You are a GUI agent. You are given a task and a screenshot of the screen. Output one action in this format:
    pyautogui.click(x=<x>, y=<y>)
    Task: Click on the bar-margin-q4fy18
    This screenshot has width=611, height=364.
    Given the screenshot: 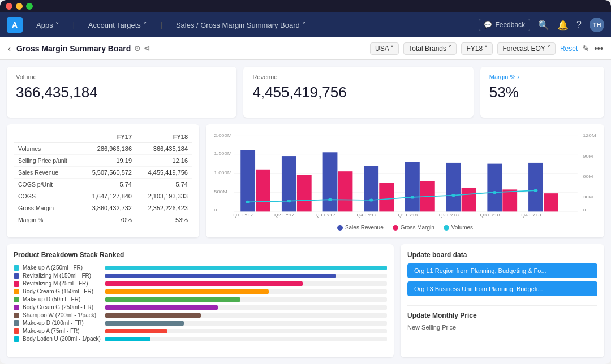 What is the action you would take?
    pyautogui.click(x=551, y=202)
    